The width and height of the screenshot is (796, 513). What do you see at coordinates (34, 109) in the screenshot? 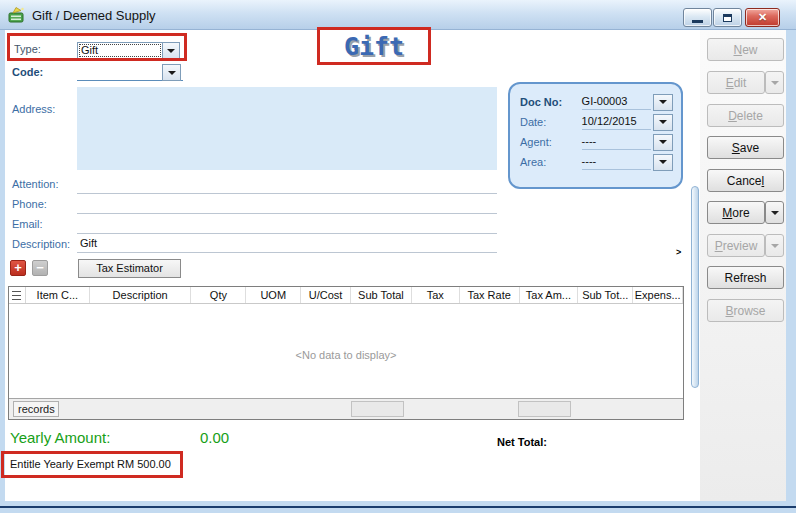
I see `address-label: Address:` at bounding box center [34, 109].